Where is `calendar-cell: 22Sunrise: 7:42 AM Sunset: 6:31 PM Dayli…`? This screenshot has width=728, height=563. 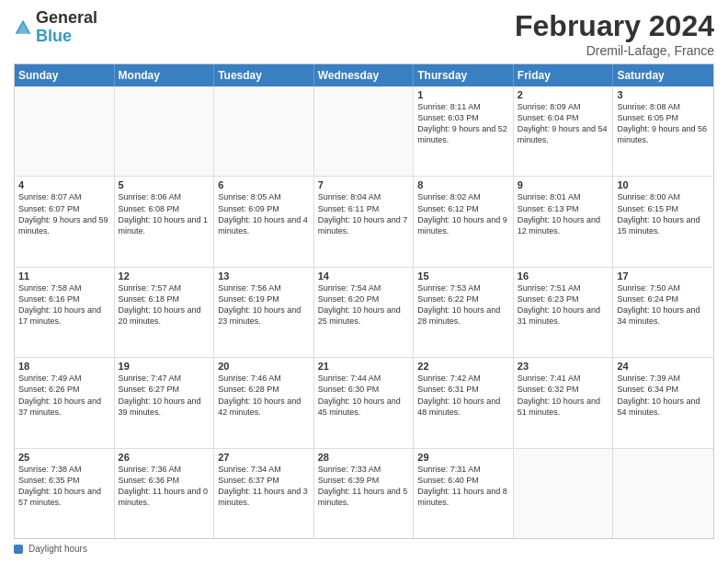 calendar-cell: 22Sunrise: 7:42 AM Sunset: 6:31 PM Dayli… is located at coordinates (463, 403).